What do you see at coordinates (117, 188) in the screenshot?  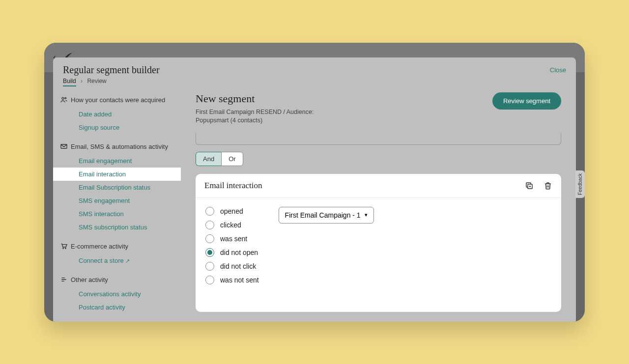 I see `sidebar-item-email-subscription: Email Subscription status` at bounding box center [117, 188].